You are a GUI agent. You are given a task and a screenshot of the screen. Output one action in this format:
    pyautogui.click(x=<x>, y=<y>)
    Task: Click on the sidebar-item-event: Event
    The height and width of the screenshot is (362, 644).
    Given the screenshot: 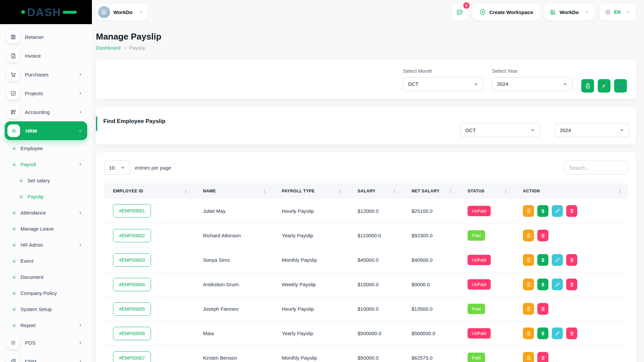 What is the action you would take?
    pyautogui.click(x=46, y=261)
    